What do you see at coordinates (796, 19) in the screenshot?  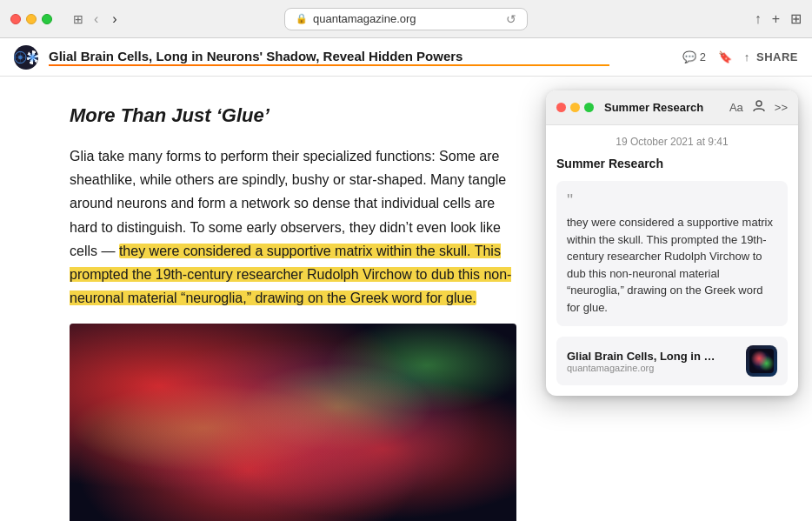 I see `tab-overview-button: ⊞` at bounding box center [796, 19].